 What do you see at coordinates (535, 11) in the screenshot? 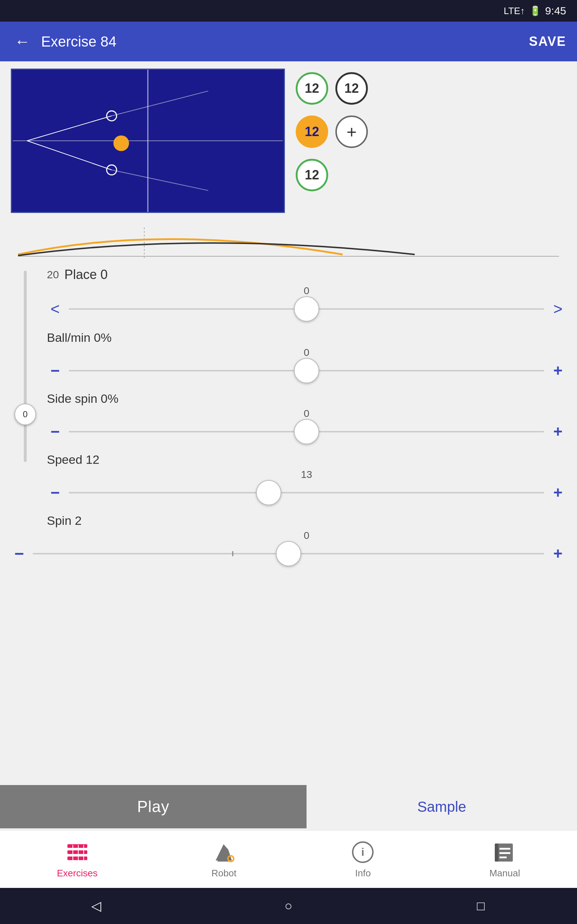
I see `battery-icon: 🔋` at bounding box center [535, 11].